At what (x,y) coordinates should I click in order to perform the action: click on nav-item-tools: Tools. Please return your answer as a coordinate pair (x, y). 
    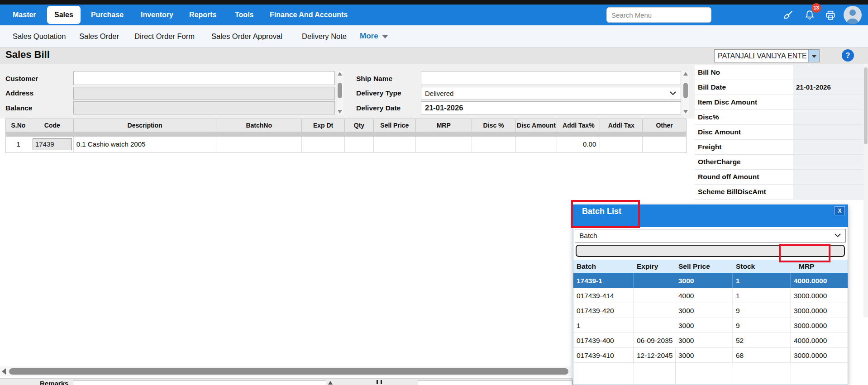
    Looking at the image, I should click on (244, 15).